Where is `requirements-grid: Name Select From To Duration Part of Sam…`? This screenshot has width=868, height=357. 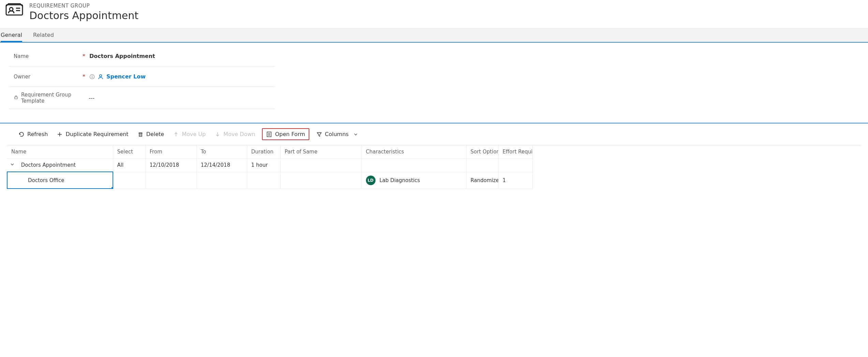 requirements-grid: Name Select From To Duration Part of Sam… is located at coordinates (434, 167).